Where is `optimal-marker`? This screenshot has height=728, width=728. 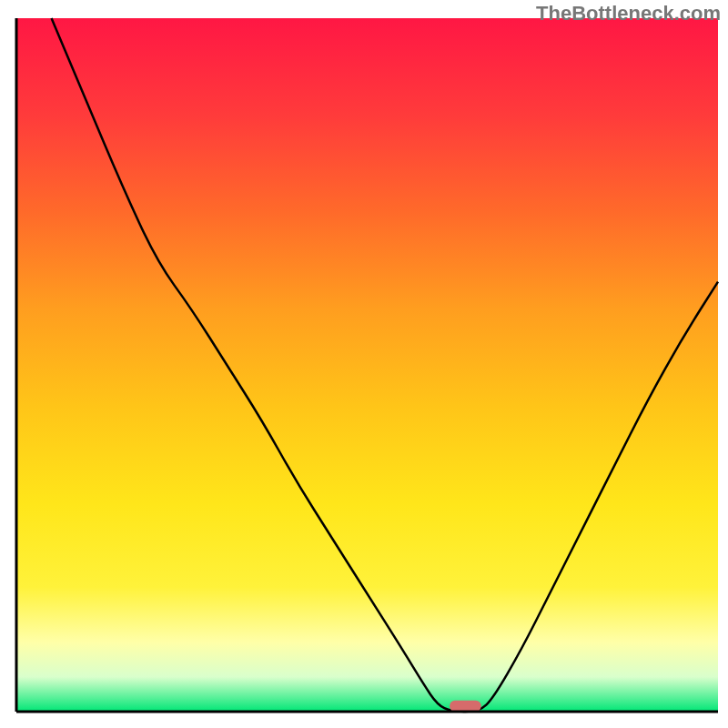
optimal-marker is located at coordinates (466, 706).